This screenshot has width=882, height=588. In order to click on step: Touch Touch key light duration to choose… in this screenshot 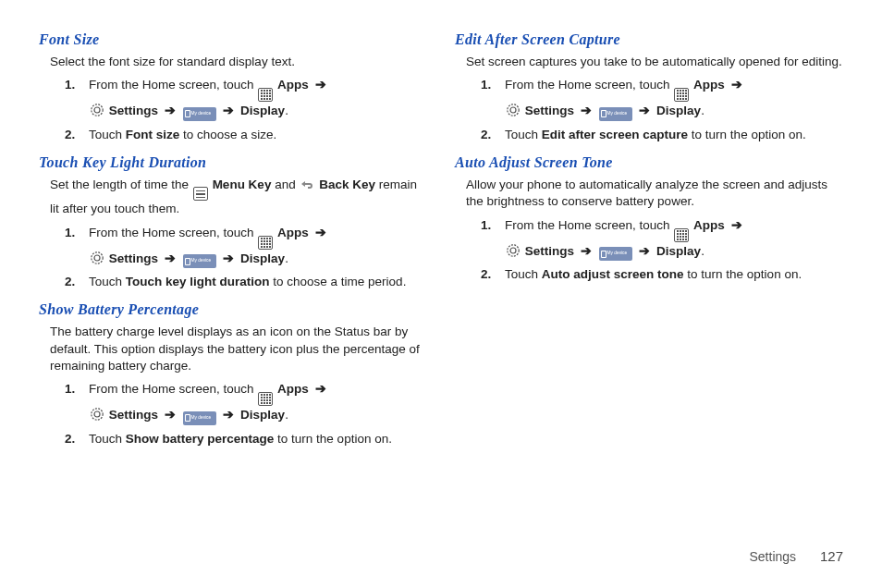, I will do `click(246, 283)`.